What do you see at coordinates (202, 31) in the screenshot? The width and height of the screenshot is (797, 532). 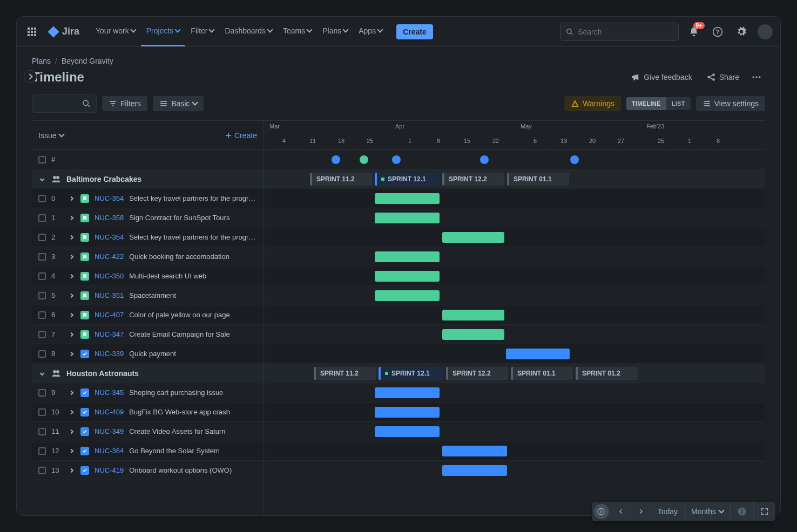 I see `nav-filter: Filter` at bounding box center [202, 31].